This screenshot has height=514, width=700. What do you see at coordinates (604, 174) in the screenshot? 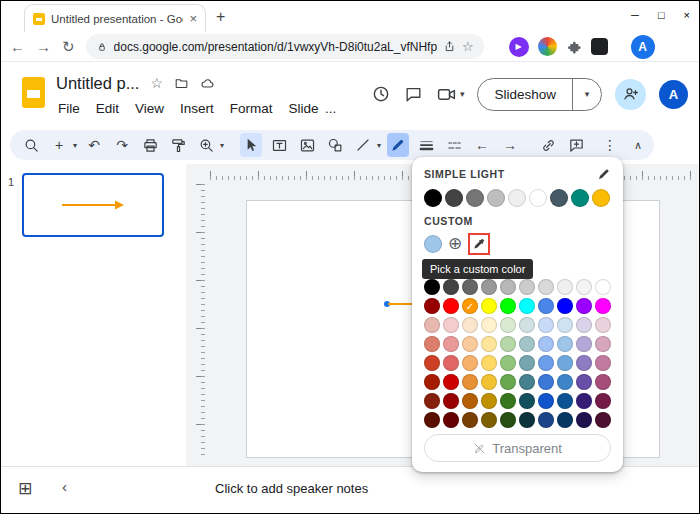
I see `edit-theme-pencil-icon` at bounding box center [604, 174].